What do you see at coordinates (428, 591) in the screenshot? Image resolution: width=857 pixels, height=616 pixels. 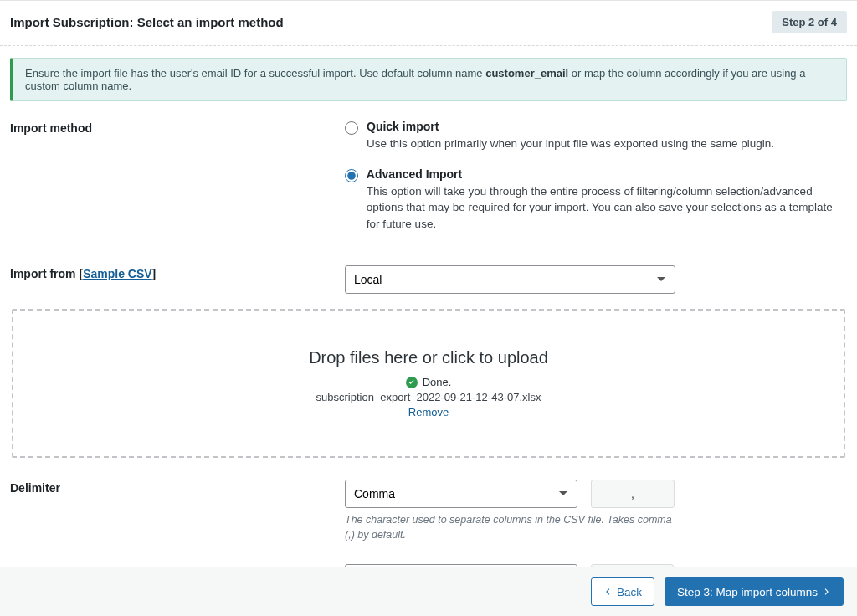 I see `footer-bar: Back Step 3: Map import columns` at bounding box center [428, 591].